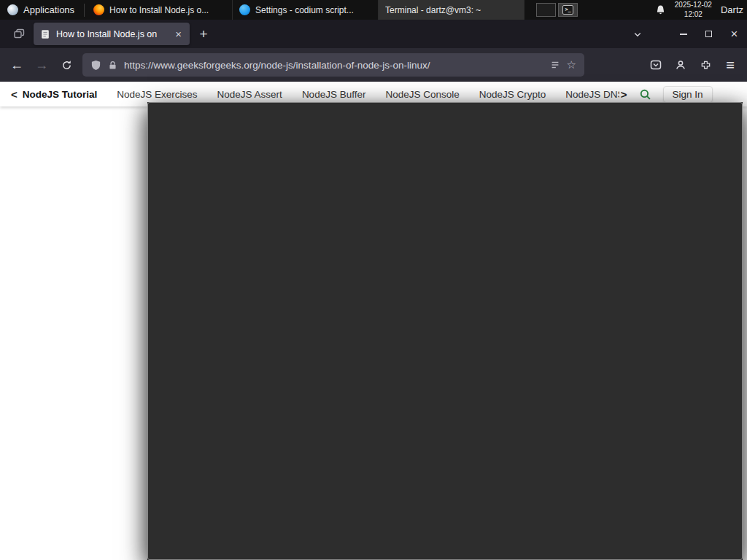 Image resolution: width=747 pixels, height=560 pixels. What do you see at coordinates (656, 65) in the screenshot?
I see `pocket-icon` at bounding box center [656, 65].